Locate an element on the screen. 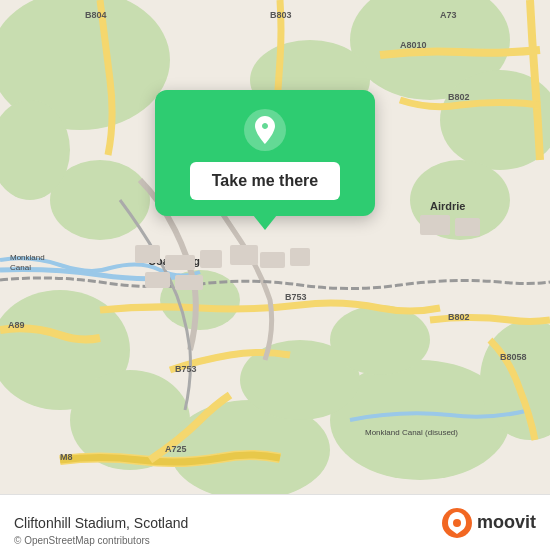 Image resolution: width=550 pixels, height=550 pixels. svg-text: Airdrie is located at coordinates (448, 206).